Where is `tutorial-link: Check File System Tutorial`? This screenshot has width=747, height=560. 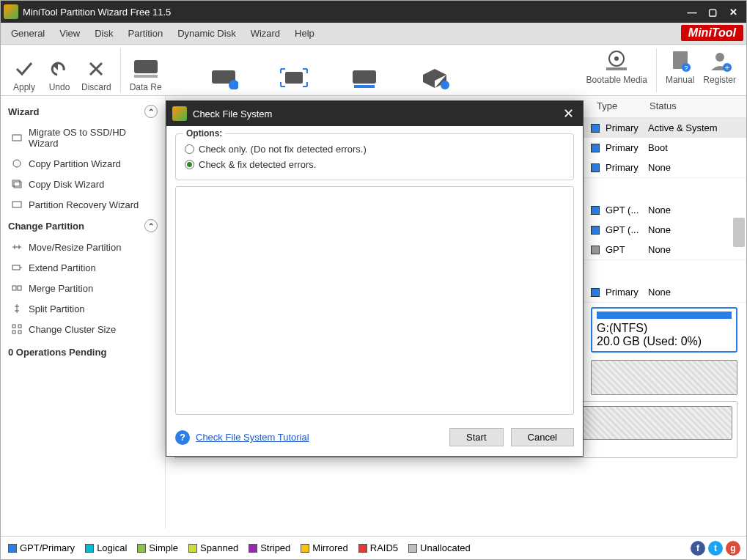 tutorial-link: Check File System Tutorial is located at coordinates (252, 437).